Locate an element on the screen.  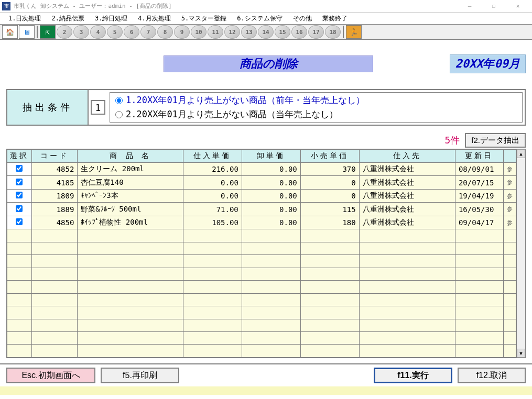
toolbar-num-9: 9 is located at coordinates (182, 32).